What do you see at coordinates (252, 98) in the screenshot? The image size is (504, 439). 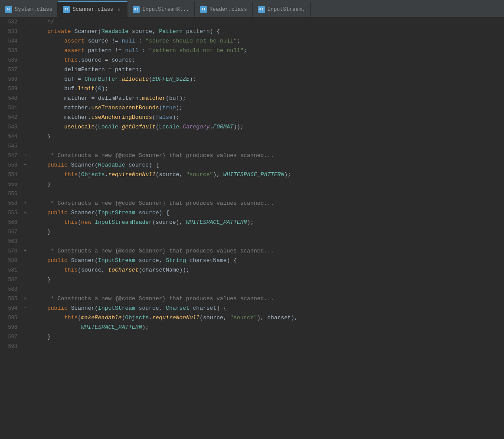 I see `table-row: 540 matcher = delimPattern.matcher(buf);` at bounding box center [252, 98].